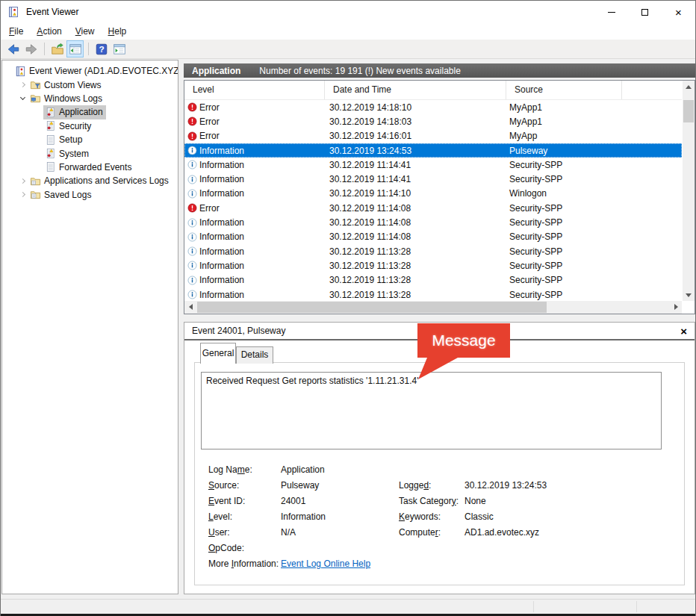  Describe the element at coordinates (264, 165) in the screenshot. I see `cell-level: Information` at that location.